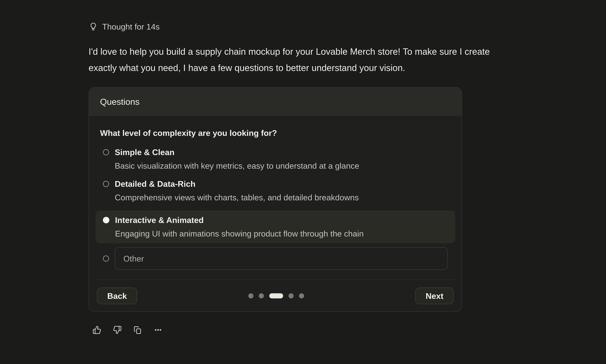 The height and width of the screenshot is (364, 606). I want to click on thumbs-down-icon, so click(117, 330).